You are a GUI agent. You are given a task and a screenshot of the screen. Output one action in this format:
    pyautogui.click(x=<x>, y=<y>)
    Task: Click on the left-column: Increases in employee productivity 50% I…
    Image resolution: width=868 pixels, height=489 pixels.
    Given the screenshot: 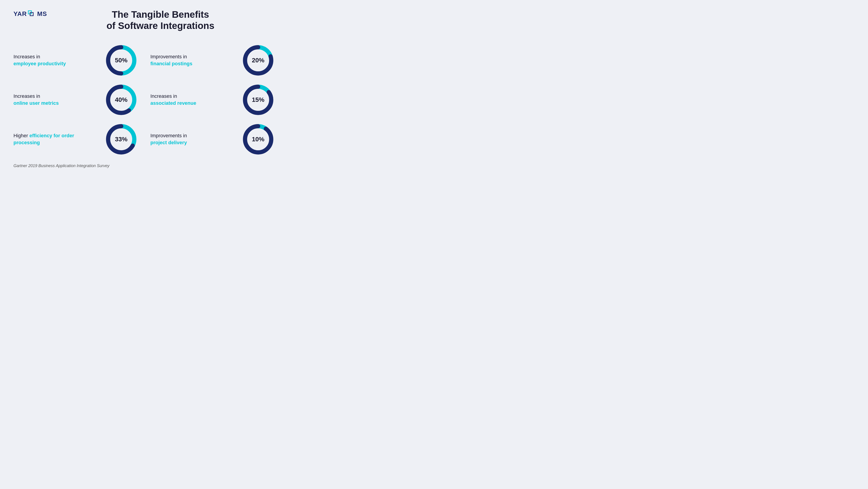 What is the action you would take?
    pyautogui.click(x=75, y=100)
    